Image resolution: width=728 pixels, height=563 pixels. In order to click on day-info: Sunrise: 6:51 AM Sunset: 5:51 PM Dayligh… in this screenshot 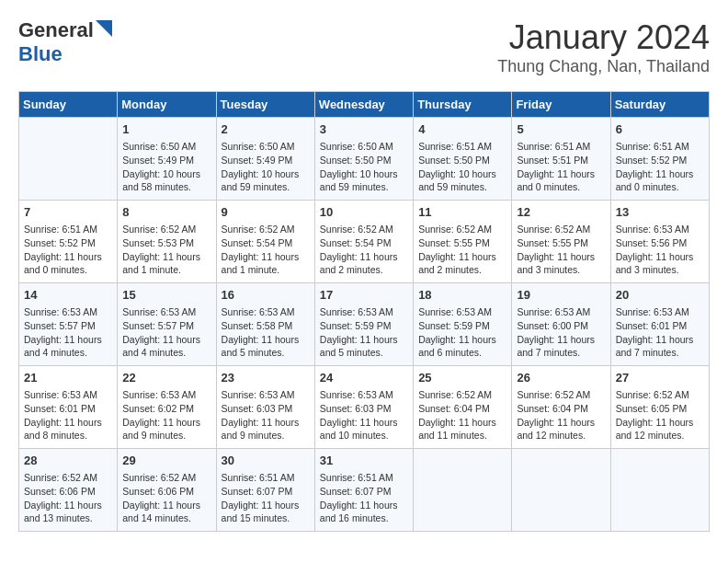, I will do `click(561, 167)`.